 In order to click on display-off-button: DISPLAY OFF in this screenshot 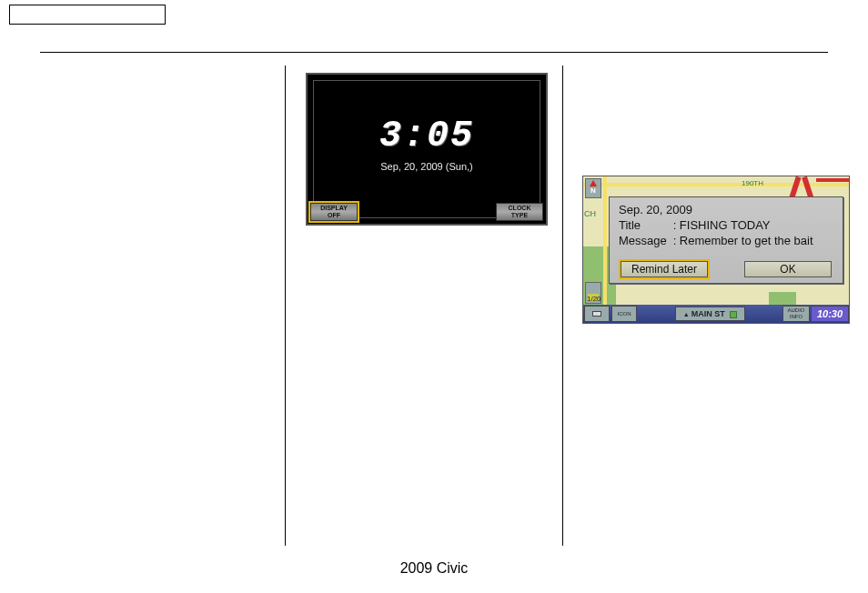, I will do `click(334, 212)`.